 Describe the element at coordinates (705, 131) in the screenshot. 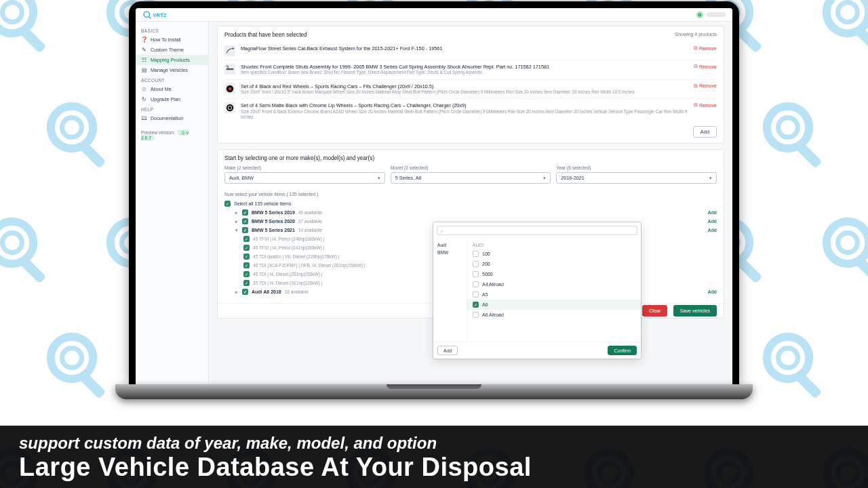

I see `add-product-button: Add` at that location.